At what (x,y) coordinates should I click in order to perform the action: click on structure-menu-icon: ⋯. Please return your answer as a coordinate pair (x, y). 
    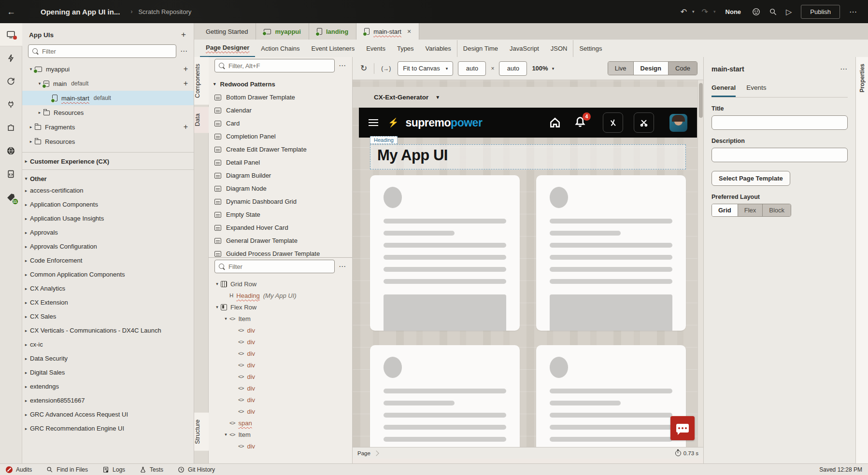
    Looking at the image, I should click on (342, 266).